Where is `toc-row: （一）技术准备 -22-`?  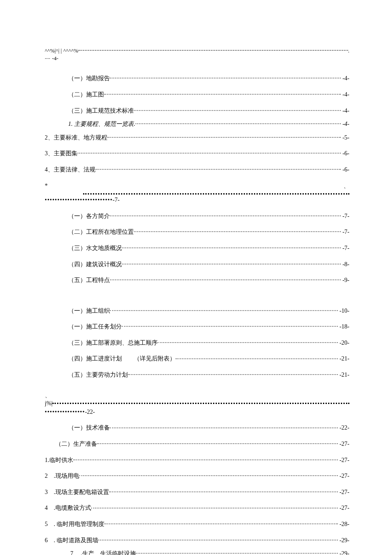 toc-row: （一）技术准备 -22- is located at coordinates (197, 428).